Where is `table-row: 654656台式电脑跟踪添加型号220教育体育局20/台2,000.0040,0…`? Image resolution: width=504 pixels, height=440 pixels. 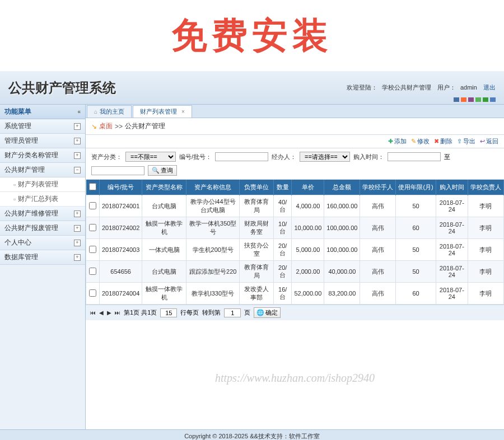 table-row: 654656台式电脑跟踪添加型号220教育体育局20/台2,000.0040,0… is located at coordinates (295, 272).